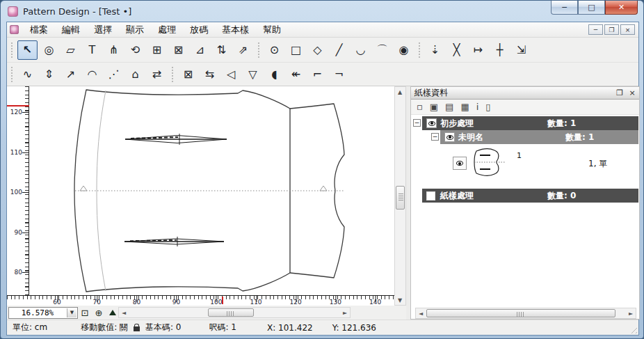  What do you see at coordinates (39, 30) in the screenshot?
I see `menu-item: 檔案` at bounding box center [39, 30].